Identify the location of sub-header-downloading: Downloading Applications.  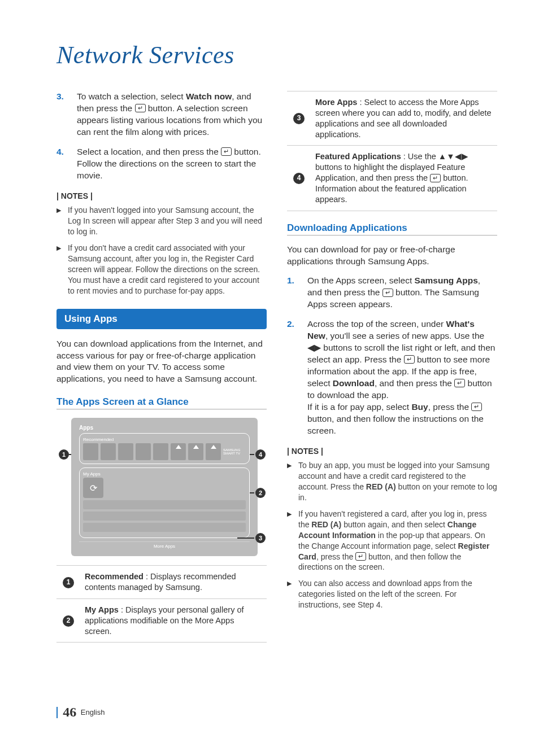
(392, 228).